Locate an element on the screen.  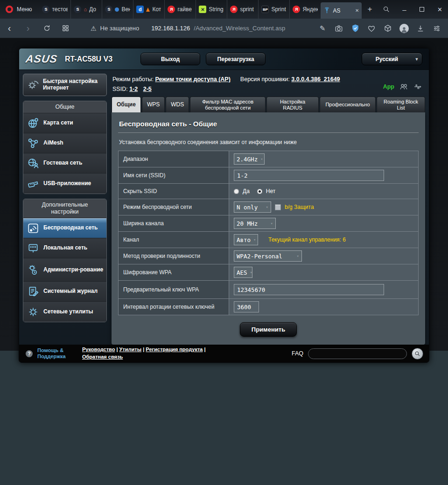
close-tab-icon: ✕ is located at coordinates (357, 10).